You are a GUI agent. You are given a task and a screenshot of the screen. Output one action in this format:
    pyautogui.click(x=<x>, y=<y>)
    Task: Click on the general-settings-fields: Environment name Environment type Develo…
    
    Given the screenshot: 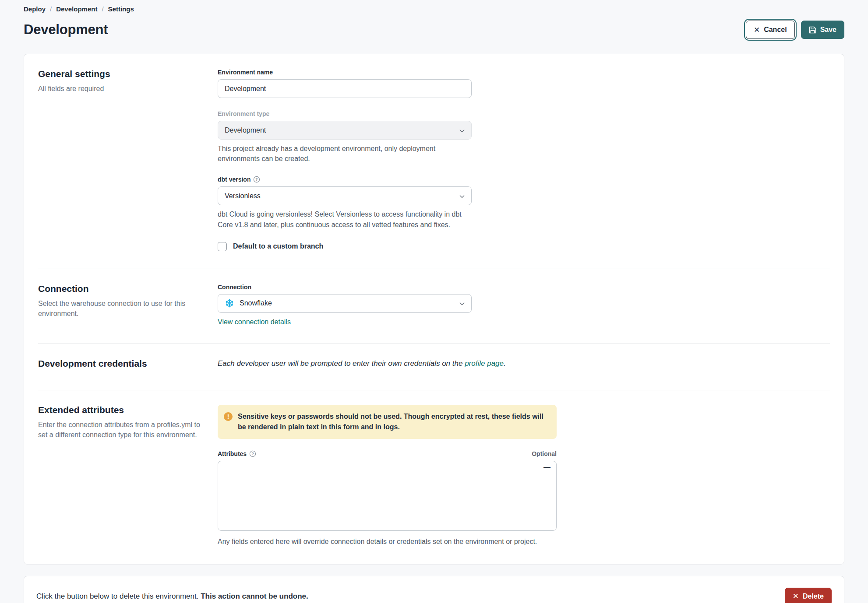 What is the action you would take?
    pyautogui.click(x=345, y=160)
    